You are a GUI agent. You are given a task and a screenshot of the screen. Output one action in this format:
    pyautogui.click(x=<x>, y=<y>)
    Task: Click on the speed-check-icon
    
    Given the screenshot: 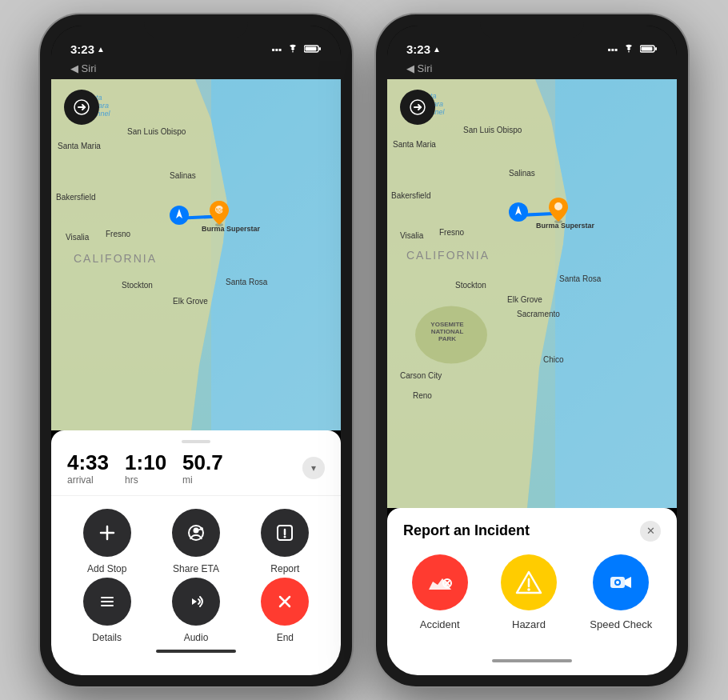 What is the action you would take?
    pyautogui.click(x=621, y=582)
    